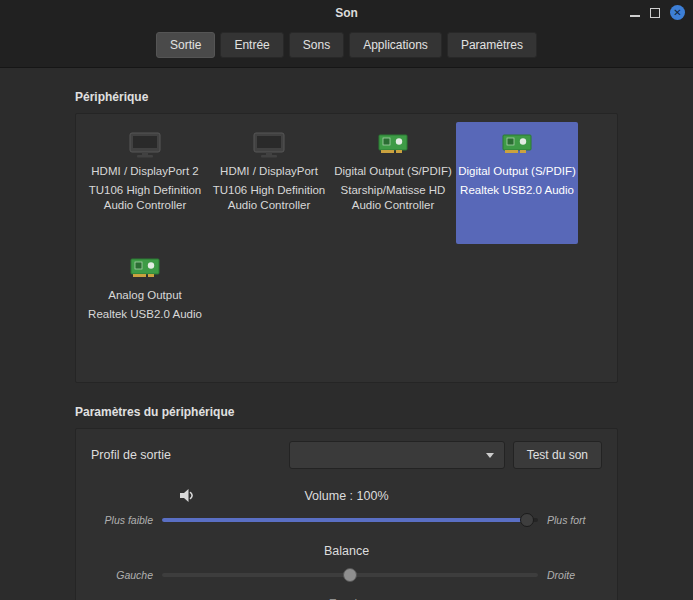  What do you see at coordinates (346, 97) in the screenshot?
I see `device-section-title: Périphérique` at bounding box center [346, 97].